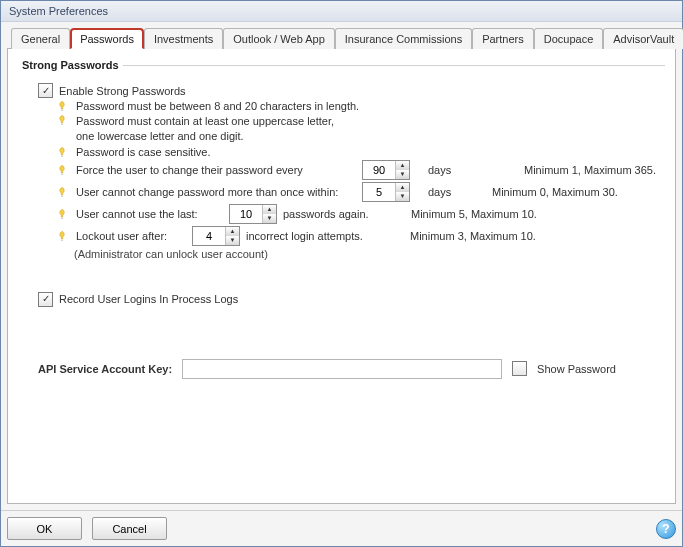 The image size is (683, 547). I want to click on rule-lockout-hint: Minimum 3, Maximum 10., so click(473, 236).